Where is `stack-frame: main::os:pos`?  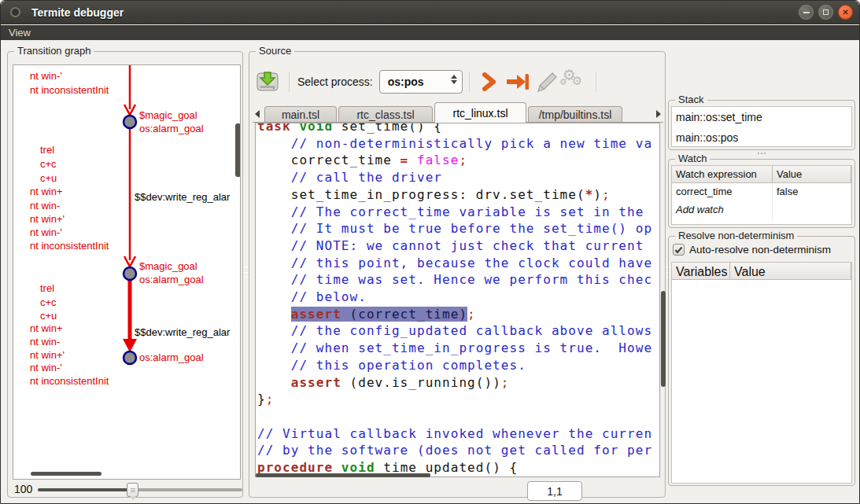 stack-frame: main::os:pos is located at coordinates (762, 137).